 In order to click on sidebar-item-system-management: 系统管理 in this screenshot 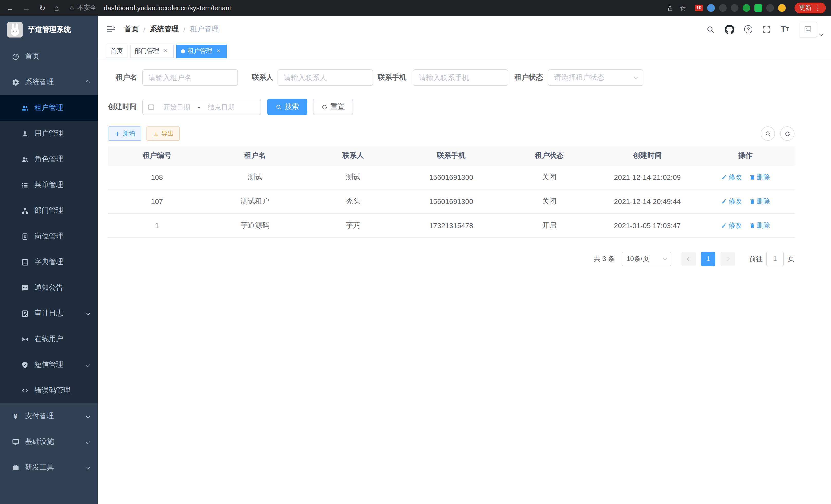, I will do `click(49, 82)`.